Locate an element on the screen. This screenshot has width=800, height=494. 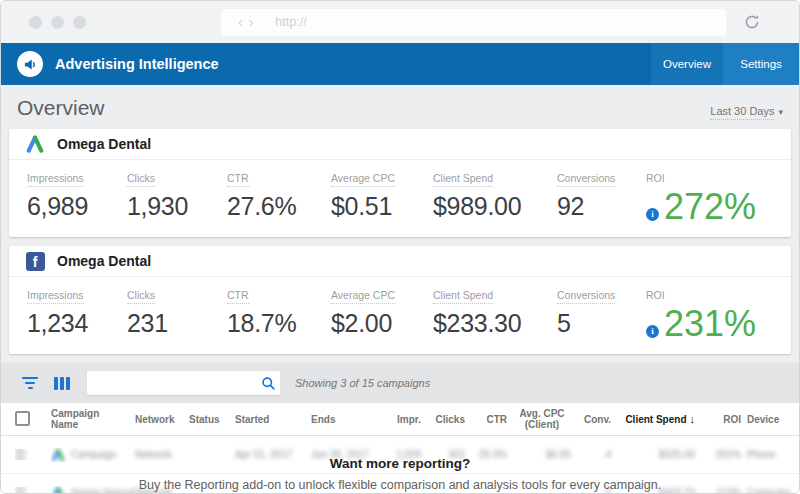
date-range-label: Last 30 Days is located at coordinates (742, 112).